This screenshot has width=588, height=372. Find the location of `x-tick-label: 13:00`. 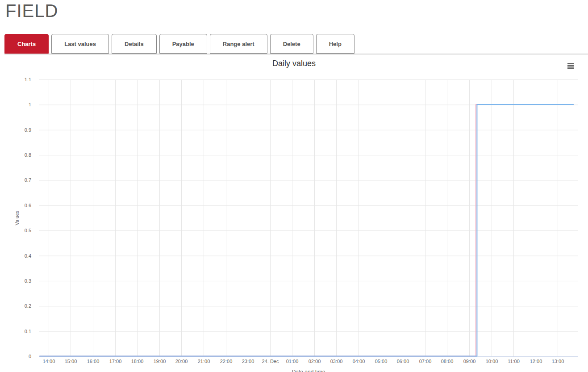

x-tick-label: 13:00 is located at coordinates (558, 362).